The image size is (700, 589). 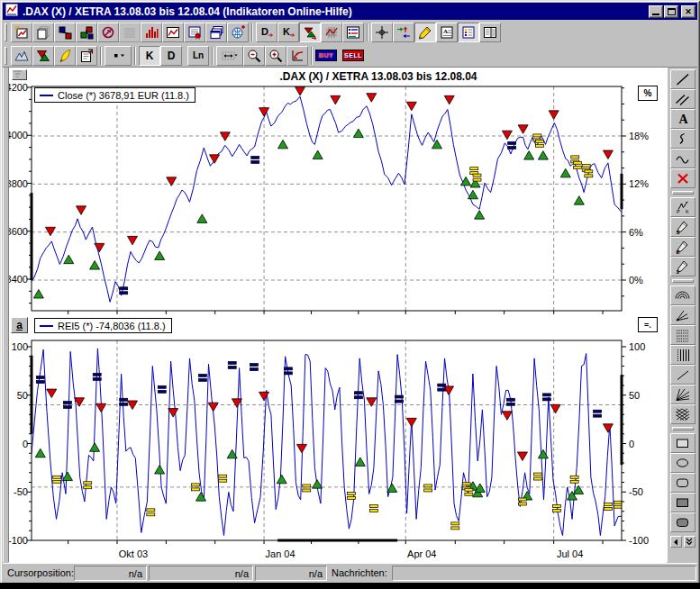 I want to click on quill-pen-button, so click(x=65, y=56).